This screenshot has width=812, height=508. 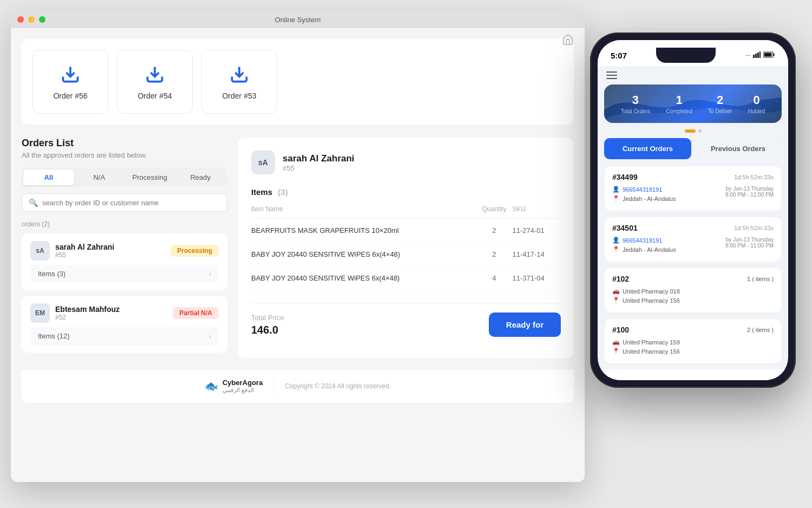 I want to click on footer-brand-sub: الدفع الرقمي, so click(x=243, y=390).